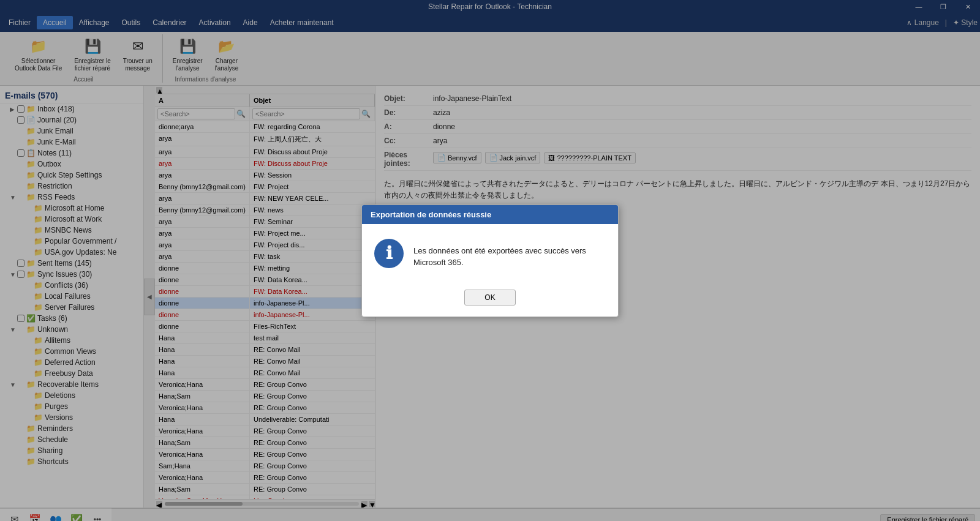 Image resolution: width=980 pixels, height=521 pixels. What do you see at coordinates (490, 300) in the screenshot?
I see `modal-footer: OK` at bounding box center [490, 300].